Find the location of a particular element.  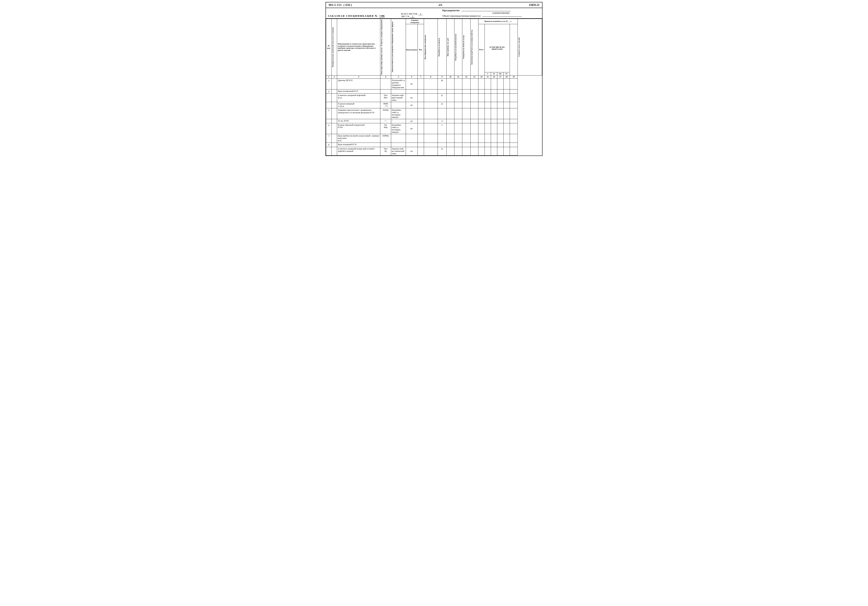

table-row: 7Кран пробноспускной сальни-ковый с прям… is located at coordinates (434, 138).